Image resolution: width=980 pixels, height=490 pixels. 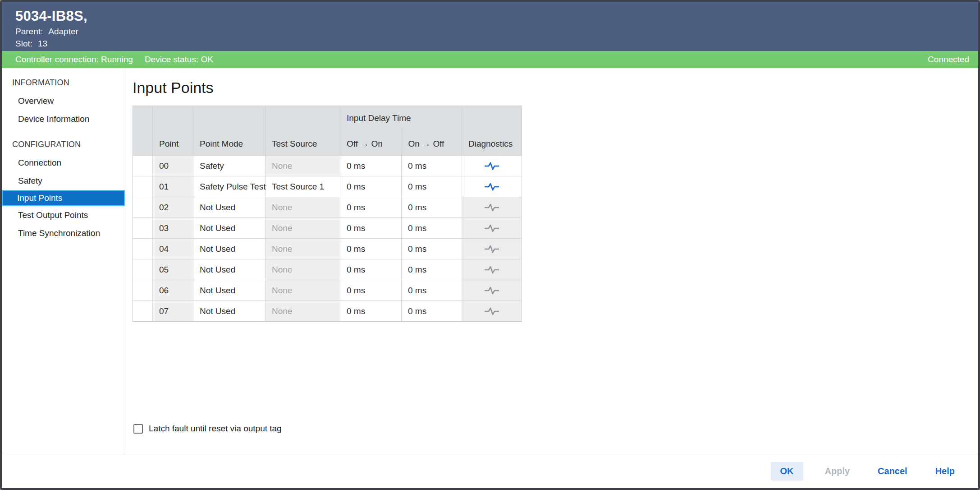 What do you see at coordinates (303, 131) in the screenshot?
I see `test-source-column-header: Test Source` at bounding box center [303, 131].